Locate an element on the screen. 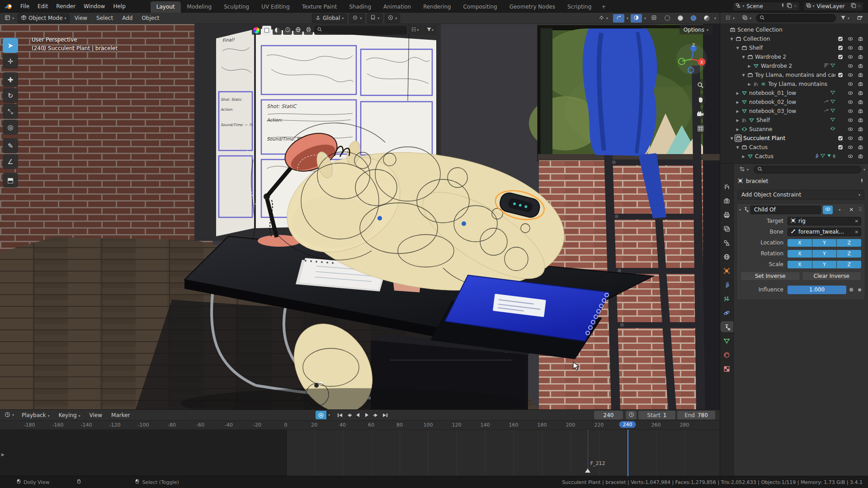 Image resolution: width=868 pixels, height=488 pixels. tool-rotate-button: ↻ is located at coordinates (10, 96).